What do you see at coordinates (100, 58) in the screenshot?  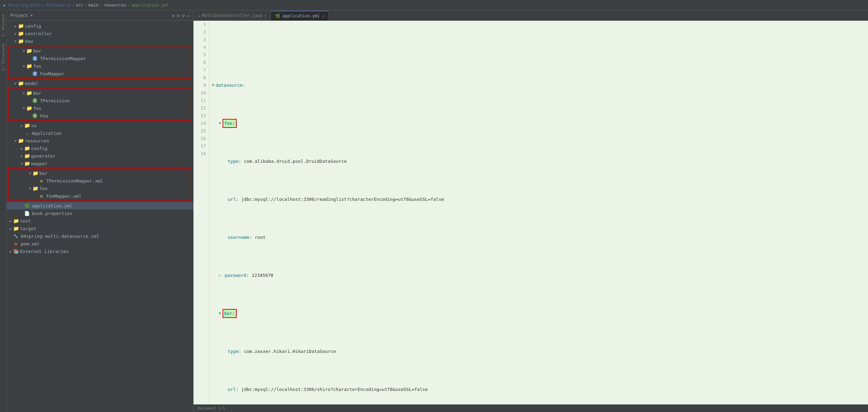 I see `tree-item-TPermissionMapper: I TPermissionMapper` at bounding box center [100, 58].